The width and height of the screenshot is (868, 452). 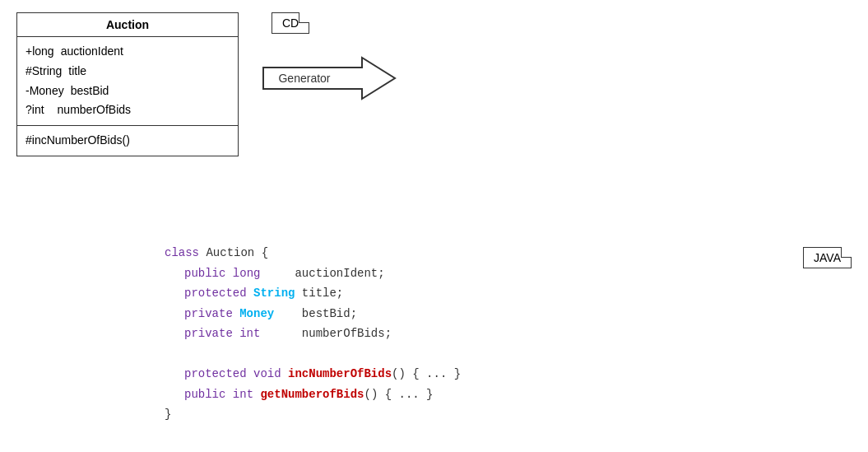 What do you see at coordinates (216, 293) in the screenshot?
I see `kw-protected-1: protected` at bounding box center [216, 293].